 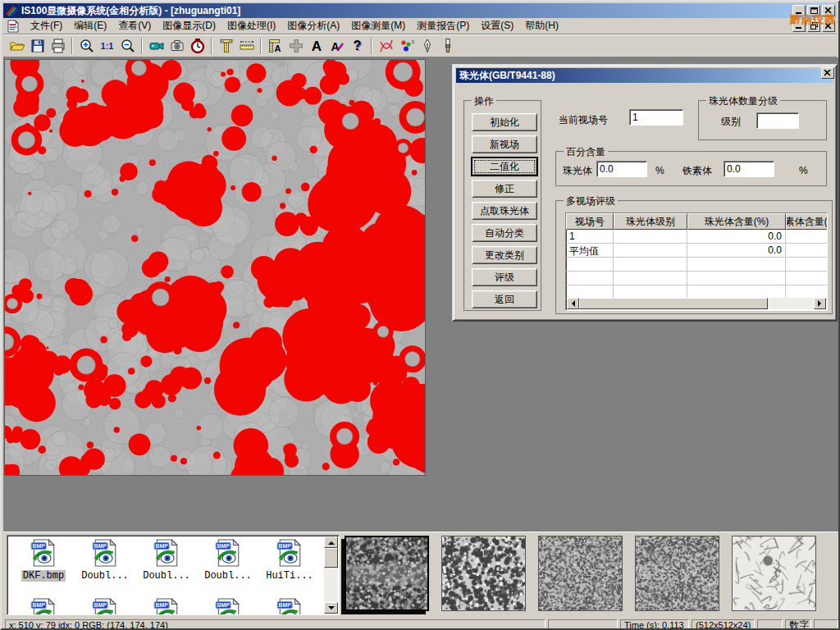 I want to click on scroll-left-icon, so click(x=573, y=304).